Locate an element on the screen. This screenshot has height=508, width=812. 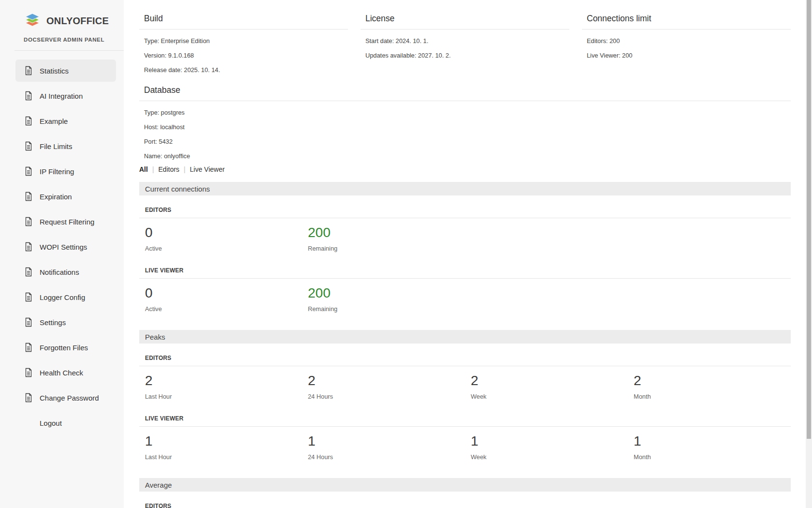
sidebar-item-label: WOPI Settings is located at coordinates (63, 247).